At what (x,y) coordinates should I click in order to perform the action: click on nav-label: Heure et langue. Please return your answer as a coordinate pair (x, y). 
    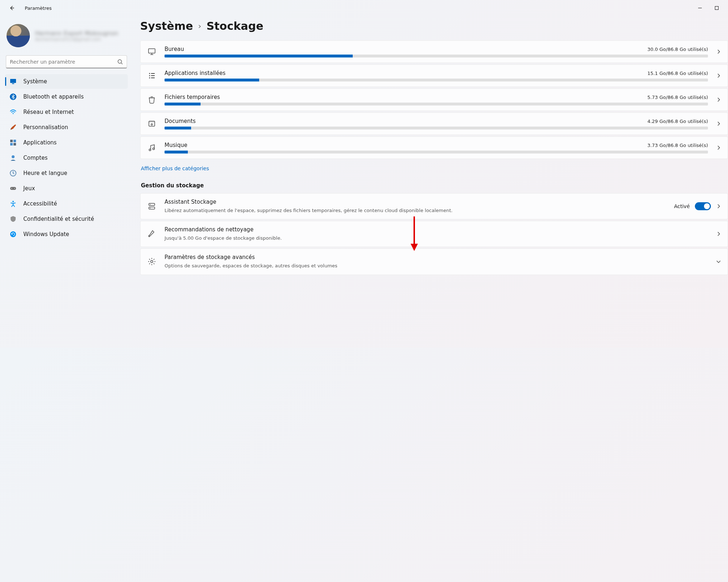
    Looking at the image, I should click on (45, 173).